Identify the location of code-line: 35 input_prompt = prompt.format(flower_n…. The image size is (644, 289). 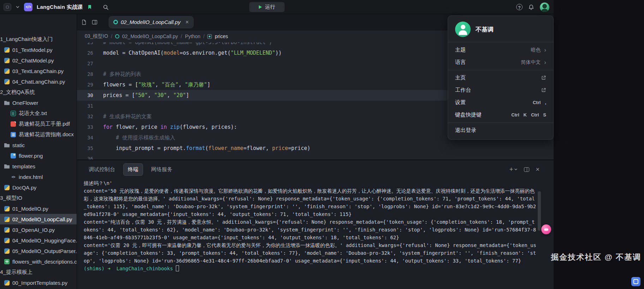
(315, 148).